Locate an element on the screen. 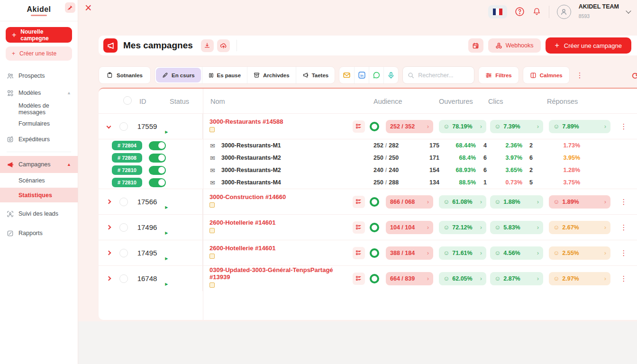 Image resolution: width=637 pixels, height=364 pixels. sidebar-item-models: Modèles ▲ is located at coordinates (39, 93).